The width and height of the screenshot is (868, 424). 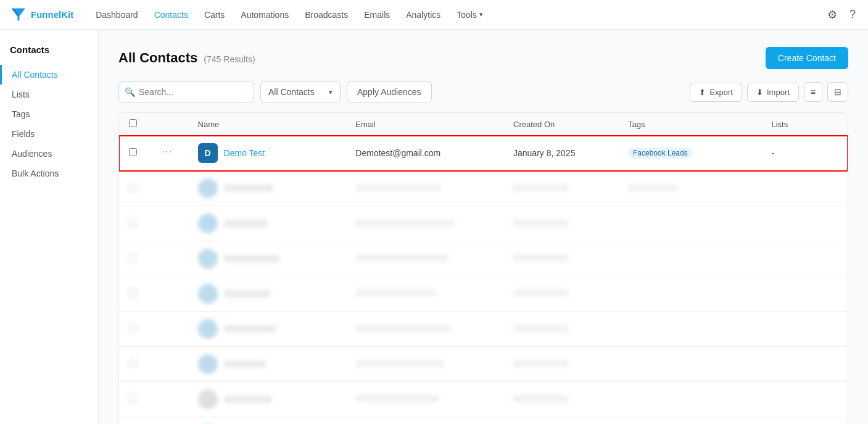 I want to click on sidebar-item-tags: Tags, so click(x=49, y=114).